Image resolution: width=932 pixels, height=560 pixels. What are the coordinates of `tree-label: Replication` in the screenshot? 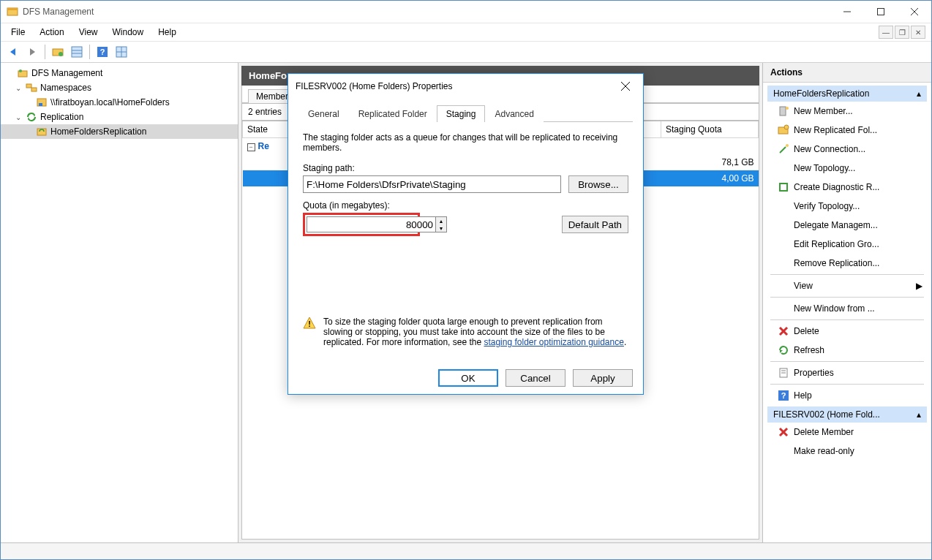 It's located at (61, 117).